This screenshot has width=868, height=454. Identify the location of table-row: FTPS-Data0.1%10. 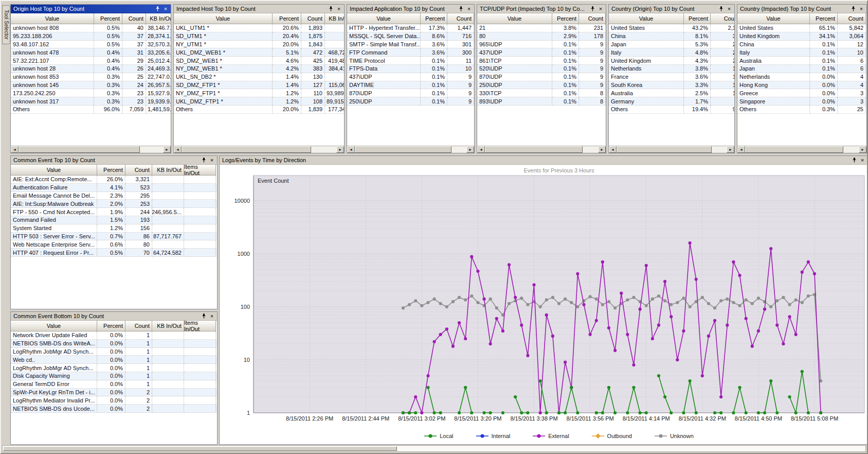
(410, 69).